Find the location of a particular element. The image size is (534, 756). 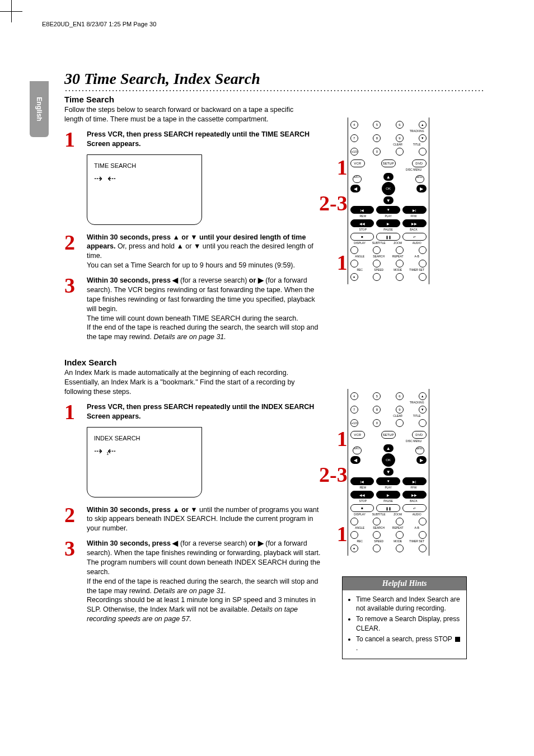

is-step3-b: (for a reverse search) is located at coordinates (213, 543).